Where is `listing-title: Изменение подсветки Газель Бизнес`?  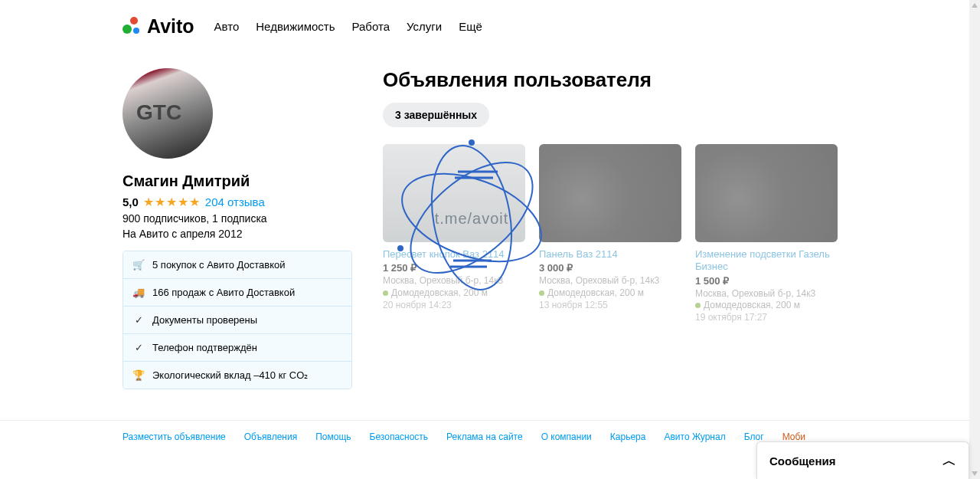 listing-title: Изменение подсветки Газель Бизнес is located at coordinates (766, 261).